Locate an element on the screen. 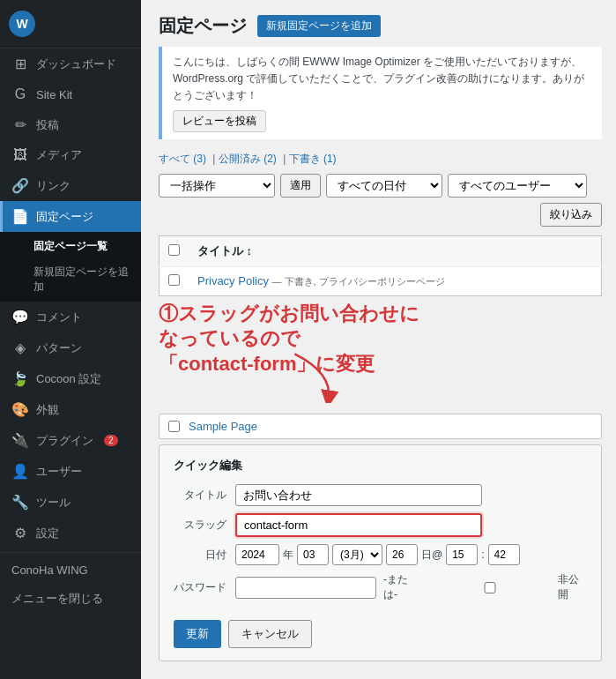 The height and width of the screenshot is (679, 616). year-input is located at coordinates (257, 555).